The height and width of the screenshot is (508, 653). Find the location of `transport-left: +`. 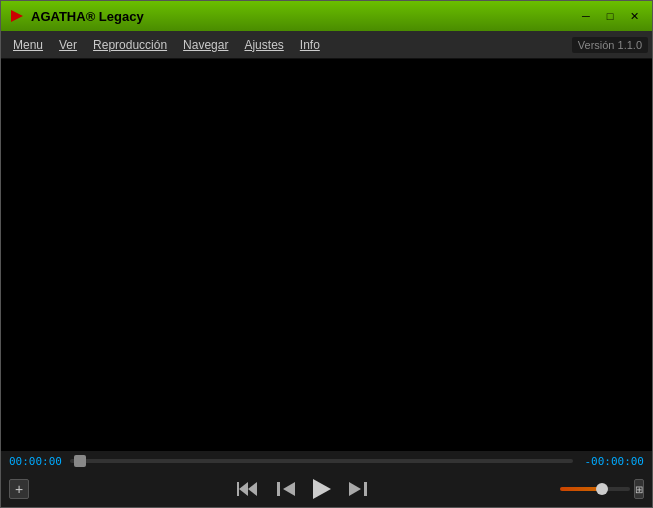

transport-left: + is located at coordinates (25, 489).